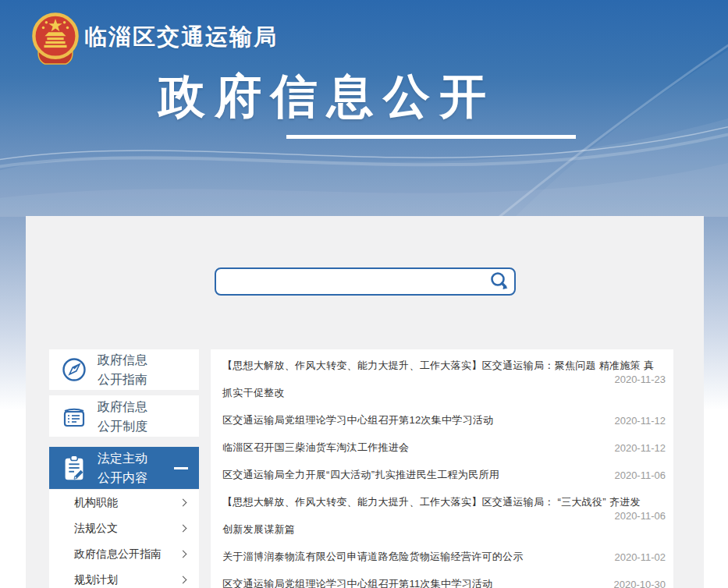 This screenshot has width=728, height=588. What do you see at coordinates (124, 469) in the screenshot?
I see `sidebar: 政府信息 公开指南 政府信息 公开制度` at bounding box center [124, 469].